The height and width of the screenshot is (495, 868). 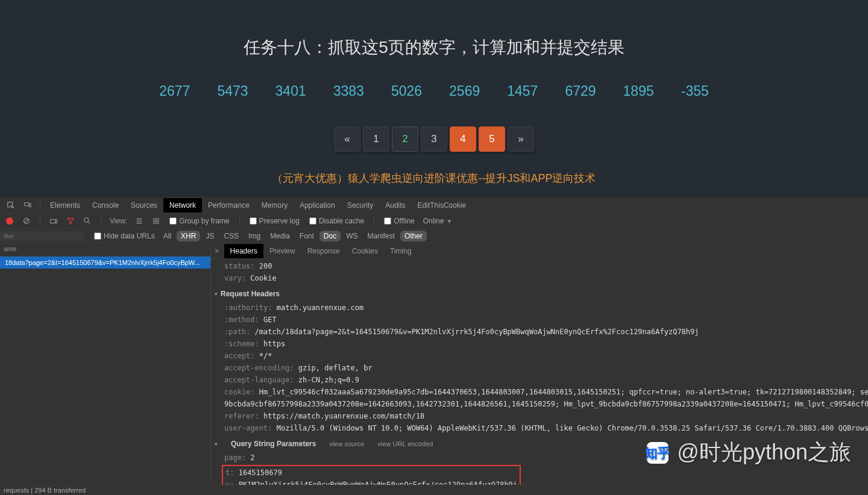 I want to click on request-item: 18data?page=2&t=1645150679&v=PK1M2nlvXjr…, so click(x=105, y=263).